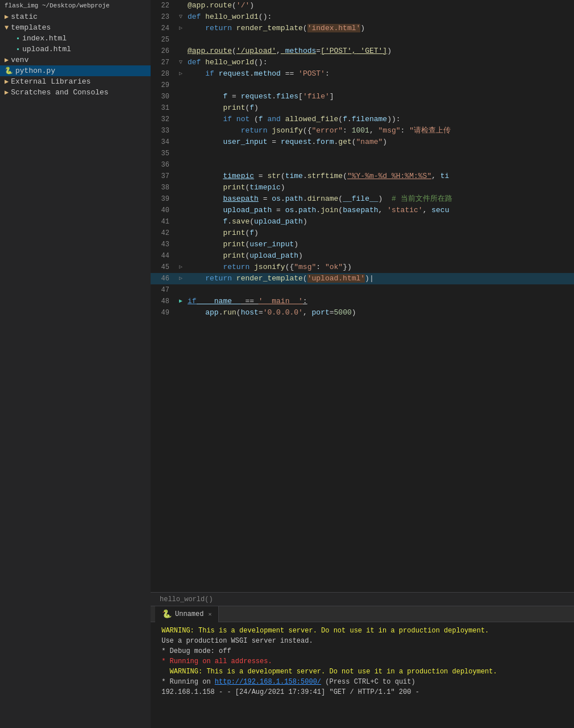  What do you see at coordinates (51, 82) in the screenshot?
I see `sidebar-external-label: External Libraries` at bounding box center [51, 82].